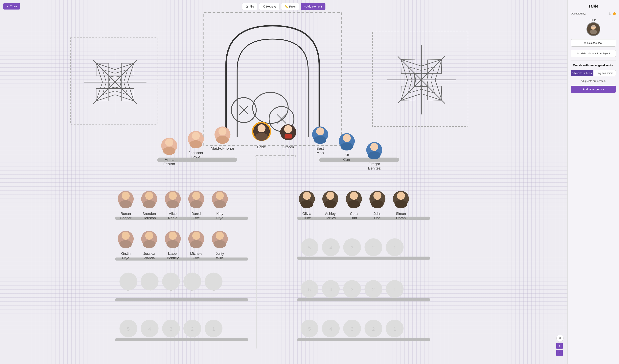 This screenshot has width=619, height=364. I want to click on svg-text: Darrel, so click(197, 214).